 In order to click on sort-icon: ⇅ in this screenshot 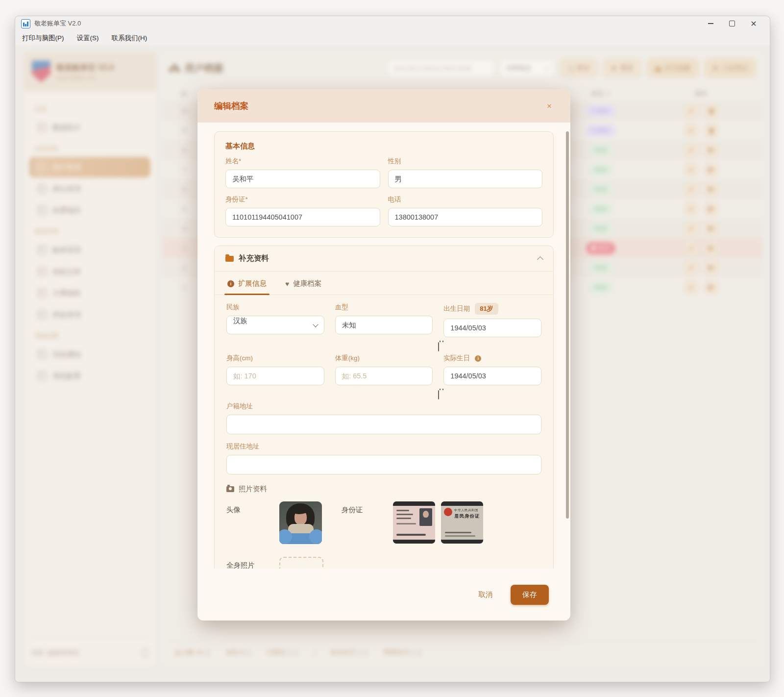, I will do `click(608, 94)`.